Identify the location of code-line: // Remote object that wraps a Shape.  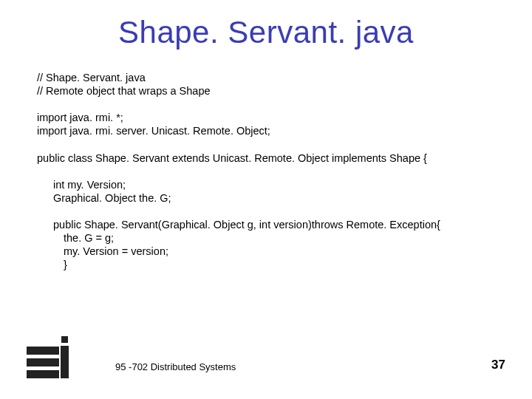
(266, 91).